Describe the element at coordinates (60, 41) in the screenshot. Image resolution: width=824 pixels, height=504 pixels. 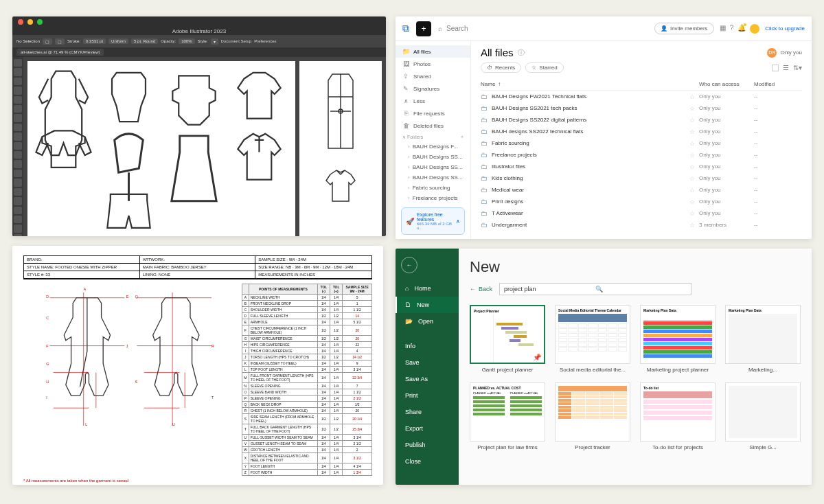
I see `stroke-swatch: ▢` at that location.